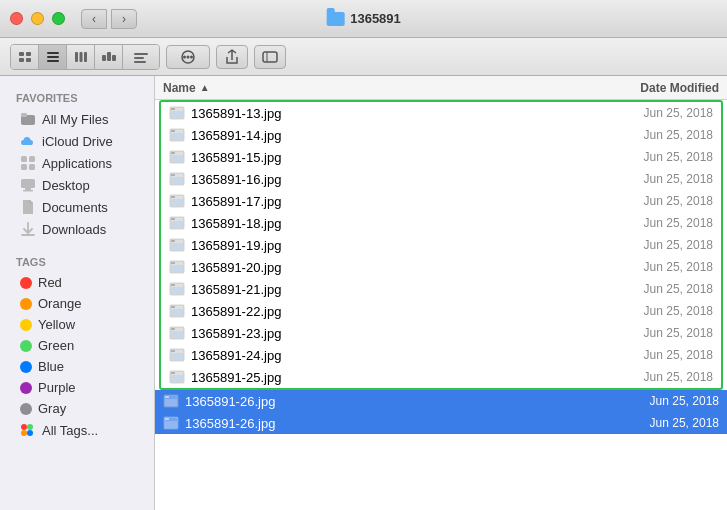  What do you see at coordinates (77, 346) in the screenshot?
I see `sidebar-item-green: Green` at bounding box center [77, 346].